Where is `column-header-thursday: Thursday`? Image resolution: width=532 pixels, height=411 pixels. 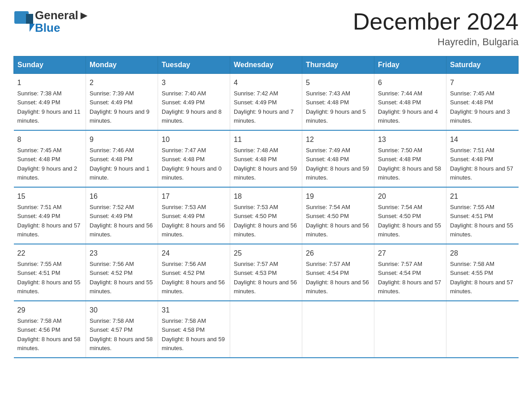 column-header-thursday: Thursday is located at coordinates (339, 65).